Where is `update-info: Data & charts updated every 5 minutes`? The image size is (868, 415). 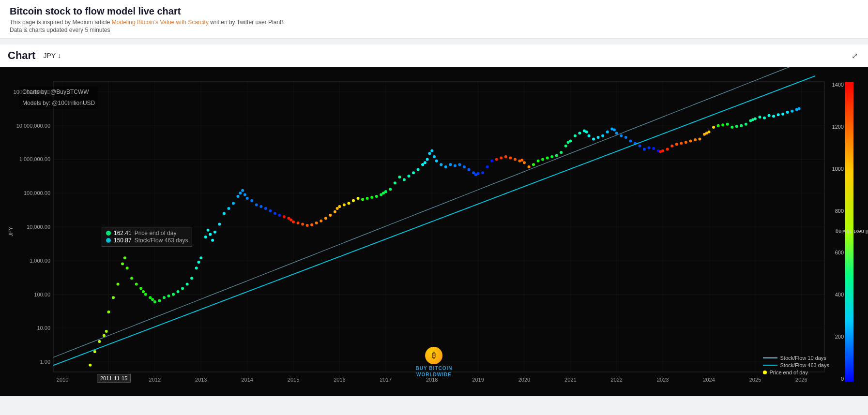 update-info: Data & charts updated every 5 minutes is located at coordinates (434, 30).